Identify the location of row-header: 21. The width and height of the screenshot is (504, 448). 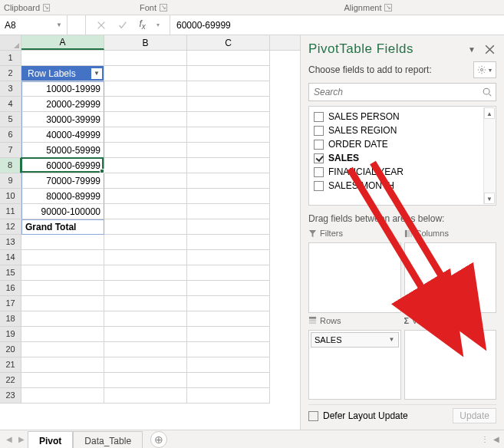
(11, 365).